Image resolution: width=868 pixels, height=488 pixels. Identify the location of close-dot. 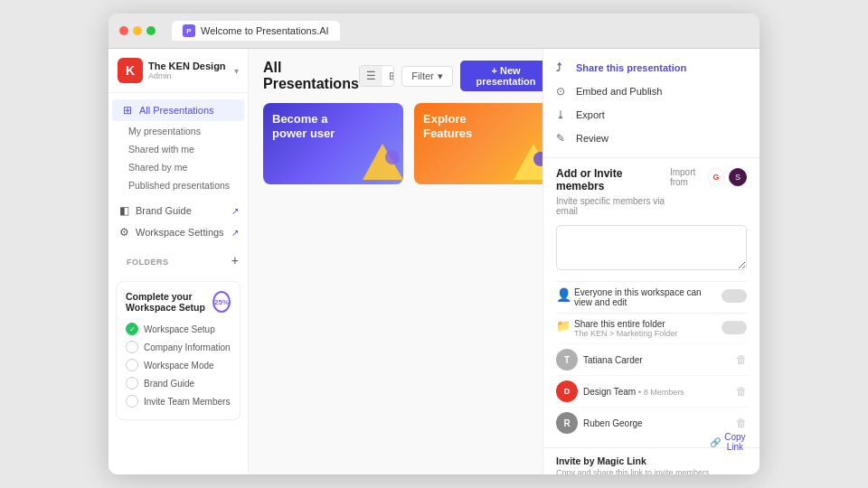
(124, 31).